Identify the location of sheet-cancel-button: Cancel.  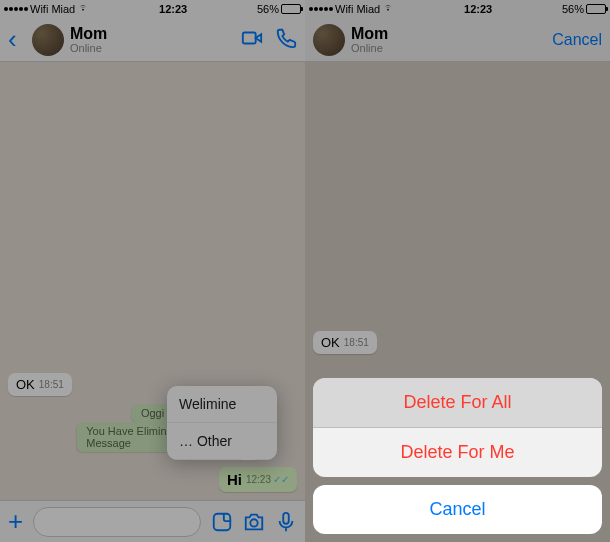
(458, 510).